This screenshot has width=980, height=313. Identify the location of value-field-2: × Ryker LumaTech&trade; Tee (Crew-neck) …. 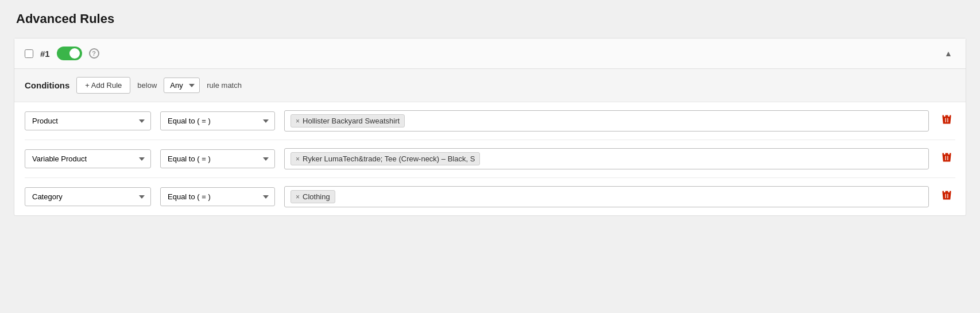
(606, 159).